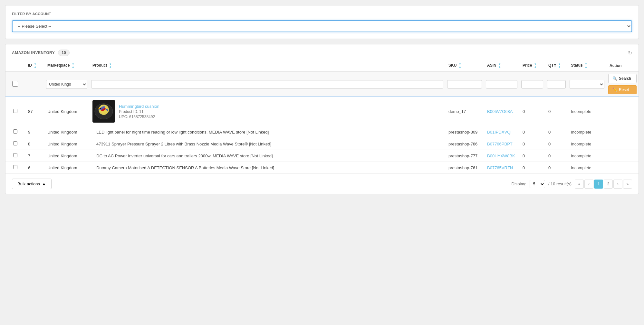 The height and width of the screenshot is (325, 644). What do you see at coordinates (322, 14) in the screenshot?
I see `filter-title: FILTER BY ACCOUNT` at bounding box center [322, 14].